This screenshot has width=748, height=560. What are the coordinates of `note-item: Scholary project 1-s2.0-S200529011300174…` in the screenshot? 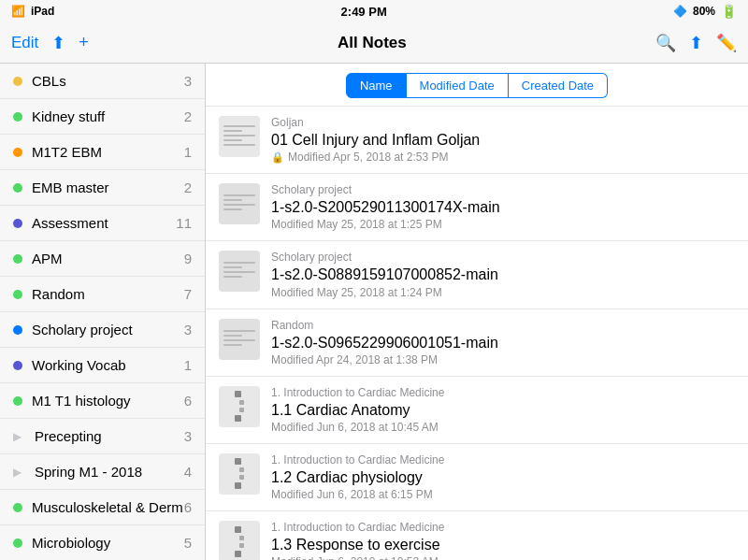 It's located at (477, 208).